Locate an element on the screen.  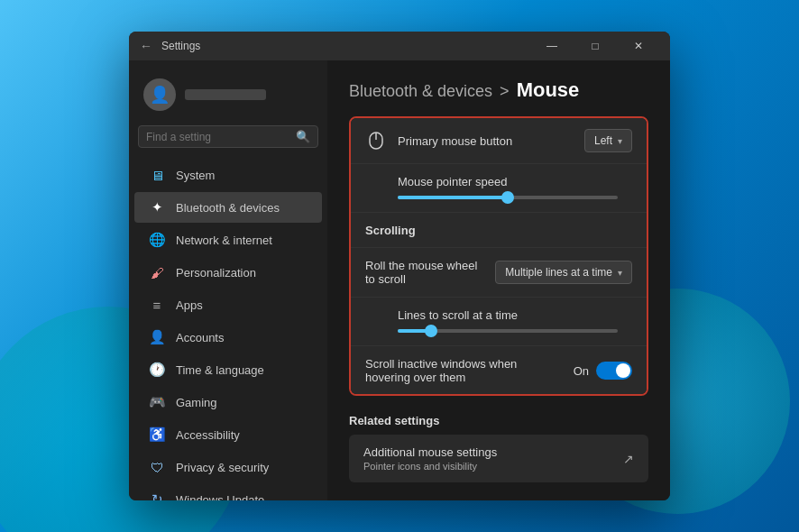
roll-scroll-control: Multiple lines at a time ▾ is located at coordinates (564, 272).